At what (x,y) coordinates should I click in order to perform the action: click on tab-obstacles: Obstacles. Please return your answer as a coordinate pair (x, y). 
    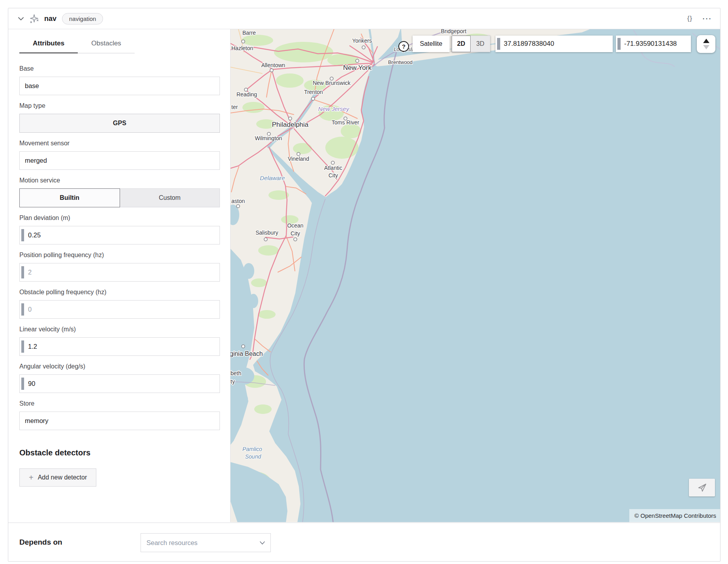
    Looking at the image, I should click on (106, 47).